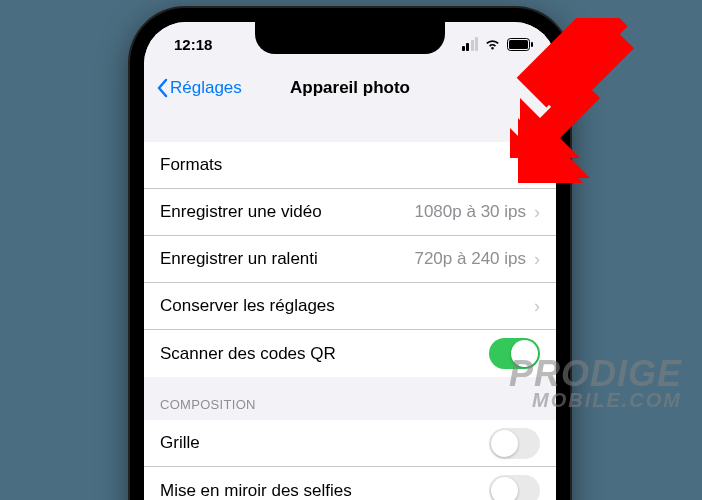 The height and width of the screenshot is (500, 702). I want to click on row-grid: Grille, so click(350, 444).